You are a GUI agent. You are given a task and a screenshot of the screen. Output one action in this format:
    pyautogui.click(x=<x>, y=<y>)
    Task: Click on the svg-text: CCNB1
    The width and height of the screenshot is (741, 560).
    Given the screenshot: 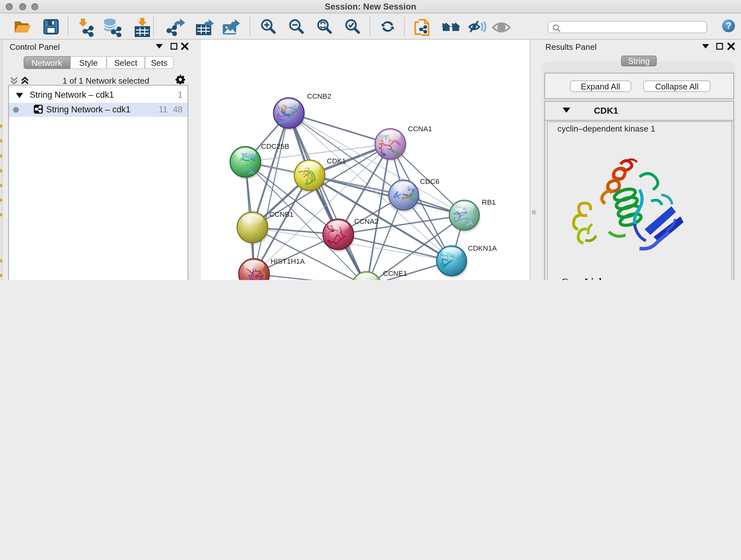 What is the action you would take?
    pyautogui.click(x=281, y=214)
    